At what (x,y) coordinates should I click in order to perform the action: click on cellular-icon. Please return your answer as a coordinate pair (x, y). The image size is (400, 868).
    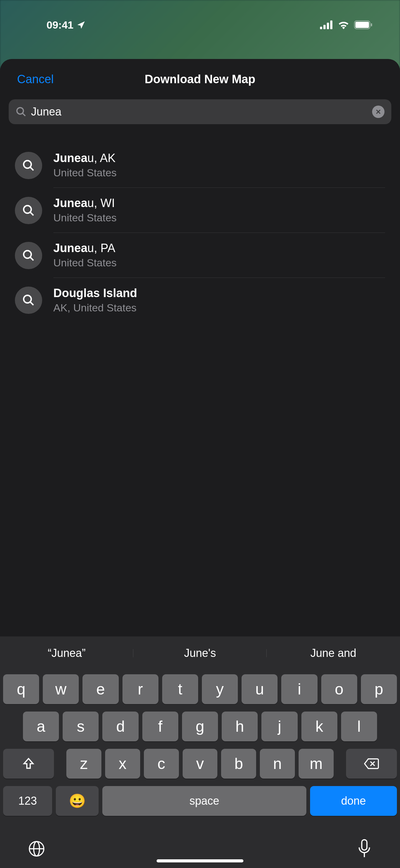
    Looking at the image, I should click on (327, 25).